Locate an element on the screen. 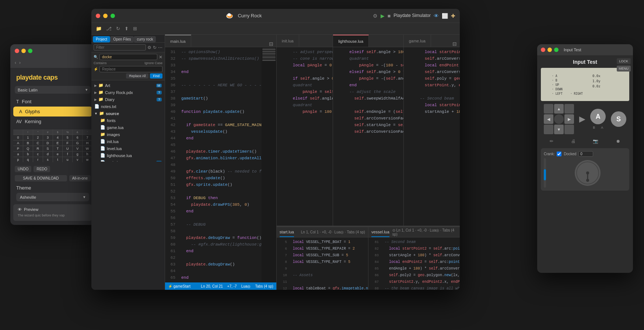 This screenshot has height=330, width=644. upload-icon: ⬆ is located at coordinates (127, 29).